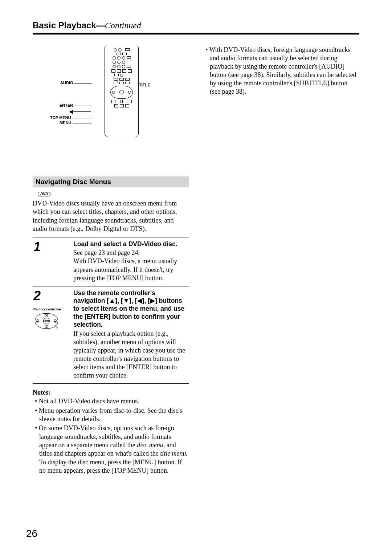 The width and height of the screenshot is (392, 554). I want to click on mini-nav-pad-icon: ▲ ◀ ▶ ▼ ENTER ☟, so click(46, 321).